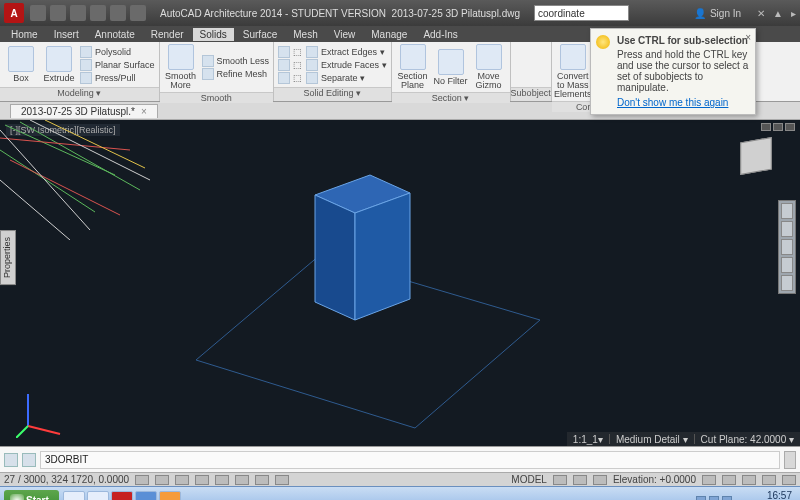 The image size is (800, 500). What do you see at coordinates (787, 247) in the screenshot?
I see `nav-zoom-icon` at bounding box center [787, 247].